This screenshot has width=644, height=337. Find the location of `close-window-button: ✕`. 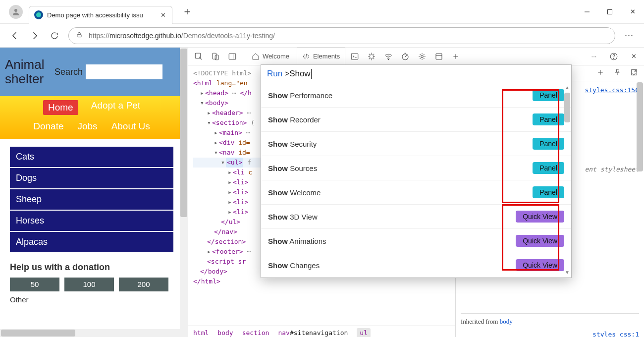

close-window-button: ✕ is located at coordinates (633, 12).